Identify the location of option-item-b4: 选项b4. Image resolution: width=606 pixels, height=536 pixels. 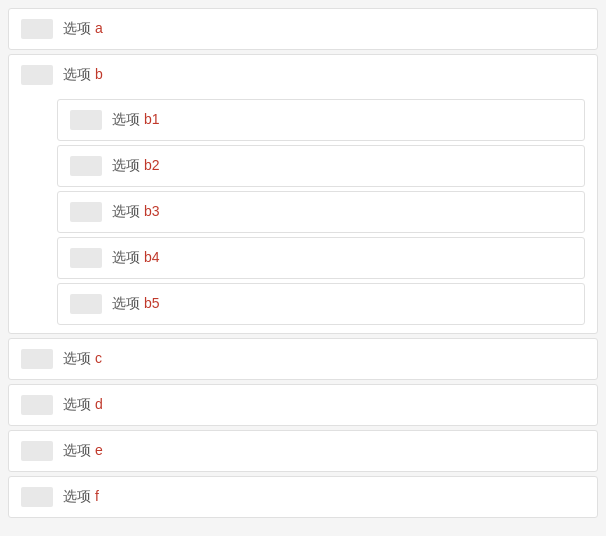
(321, 258).